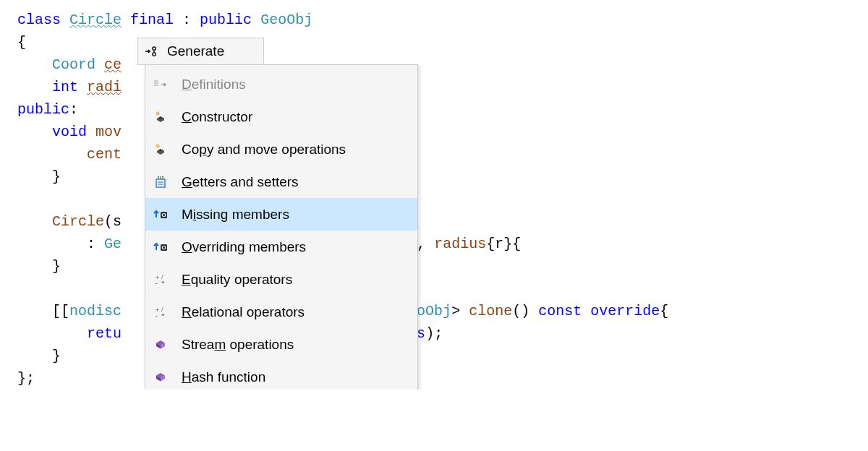 The width and height of the screenshot is (868, 451). What do you see at coordinates (243, 312) in the screenshot?
I see `menu-label: Relational operators` at bounding box center [243, 312].